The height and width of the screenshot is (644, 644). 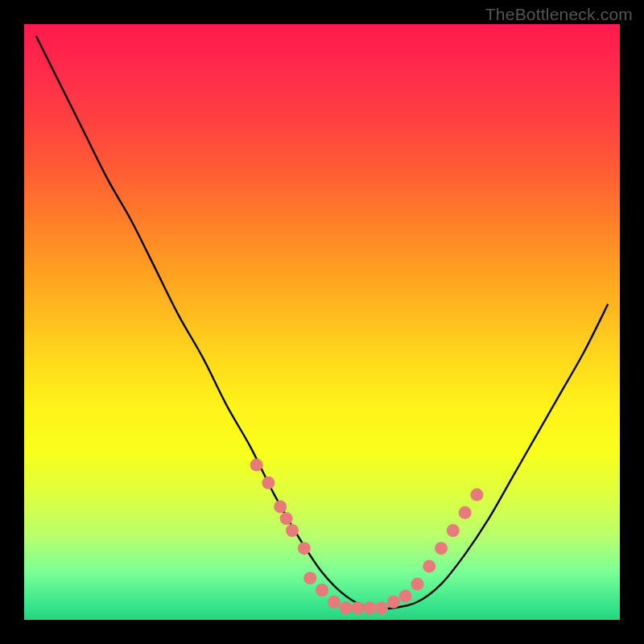 What do you see at coordinates (559, 14) in the screenshot?
I see `watermark: TheBottleneck.com` at bounding box center [559, 14].